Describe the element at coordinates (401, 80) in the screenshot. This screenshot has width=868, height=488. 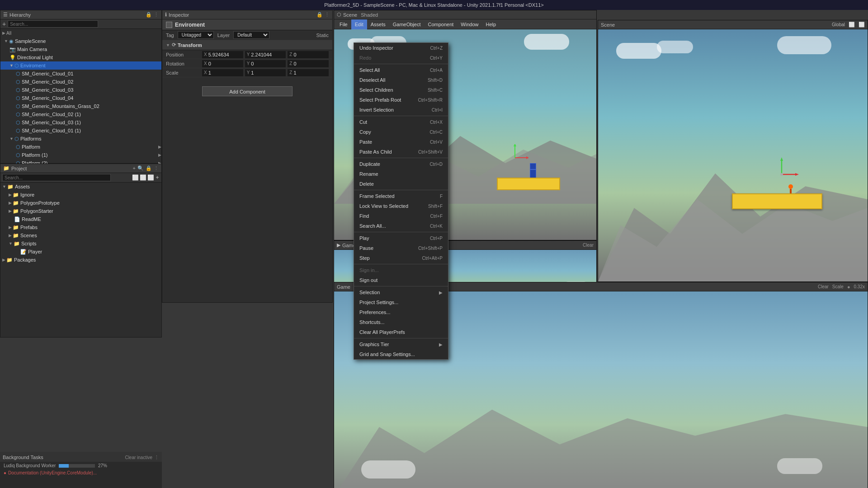
I see `menu-deselect-all: Deselect All Shift+D` at that location.